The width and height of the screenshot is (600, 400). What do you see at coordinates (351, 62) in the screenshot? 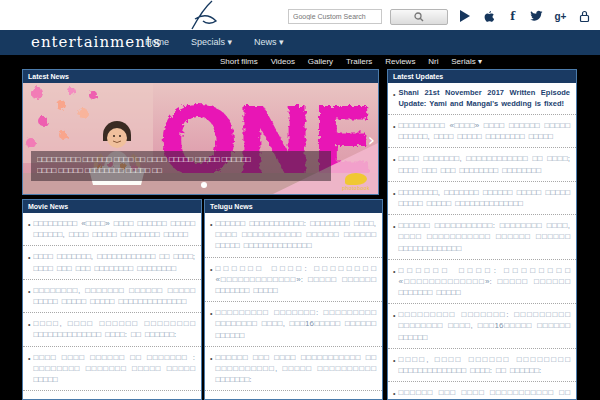
I see `sub-nav: Short films Videos Gallery Trailers Revi…` at bounding box center [351, 62].